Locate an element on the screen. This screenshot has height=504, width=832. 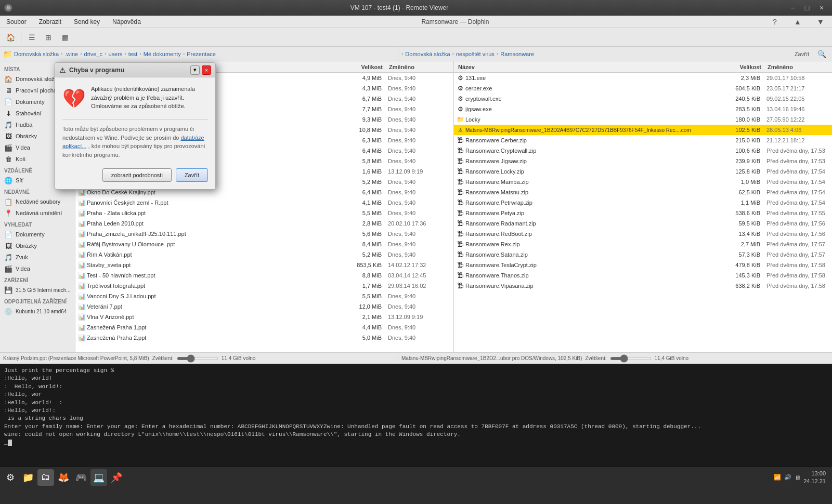
table-row: ⚙jigsaw.exe283,5 KiB13.04.16 19:46 is located at coordinates (643, 109).